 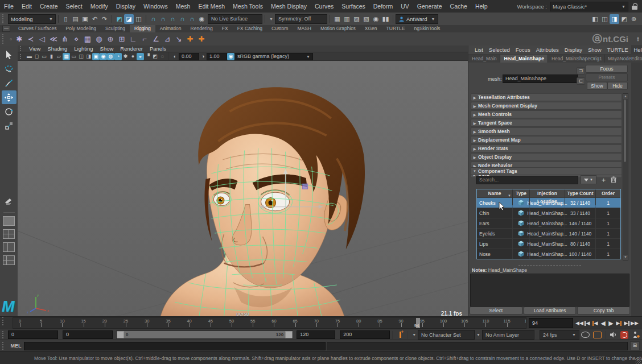 I want to click on shelf-tab: Motion Graphics, so click(x=338, y=28).